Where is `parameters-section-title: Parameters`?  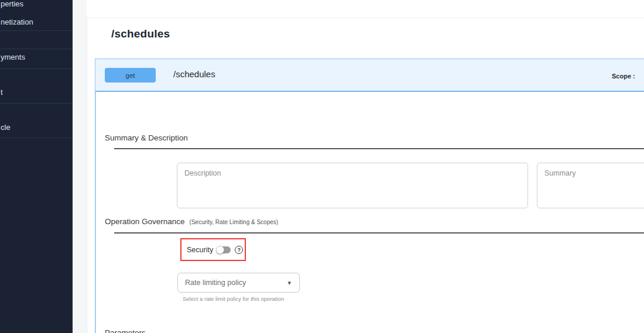 parameters-section-title: Parameters is located at coordinates (125, 331).